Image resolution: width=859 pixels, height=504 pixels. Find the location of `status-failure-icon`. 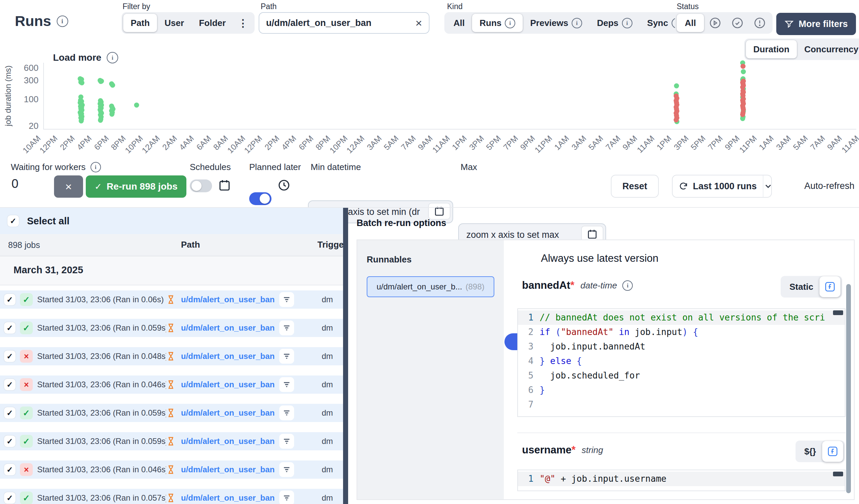

status-failure-icon is located at coordinates (759, 23).